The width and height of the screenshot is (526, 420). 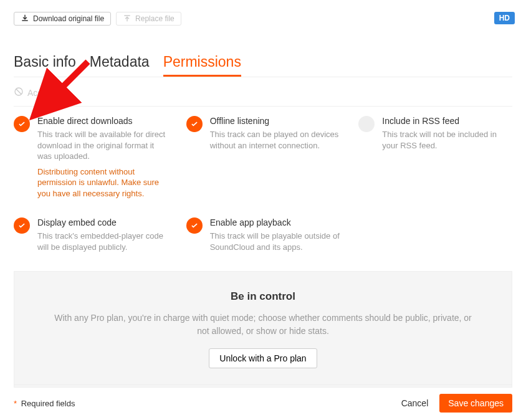 I want to click on pro-title: Be in control, so click(x=263, y=297).